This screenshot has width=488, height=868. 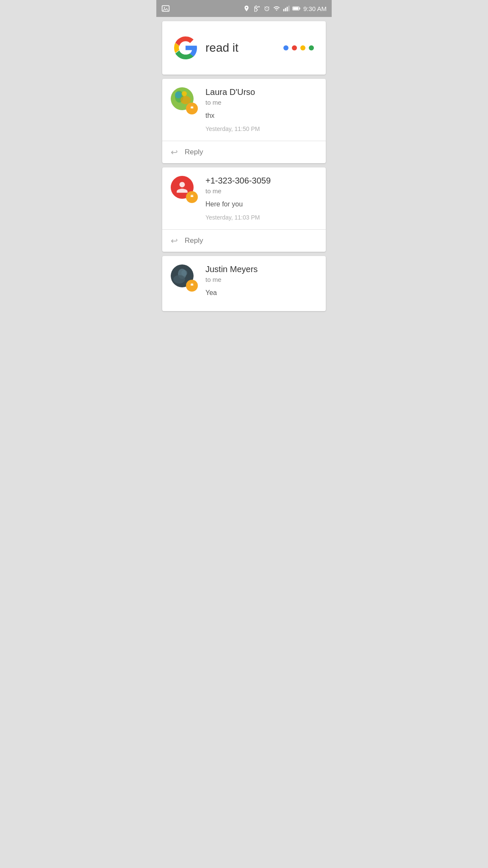 What do you see at coordinates (294, 48) in the screenshot?
I see `dot-red` at bounding box center [294, 48].